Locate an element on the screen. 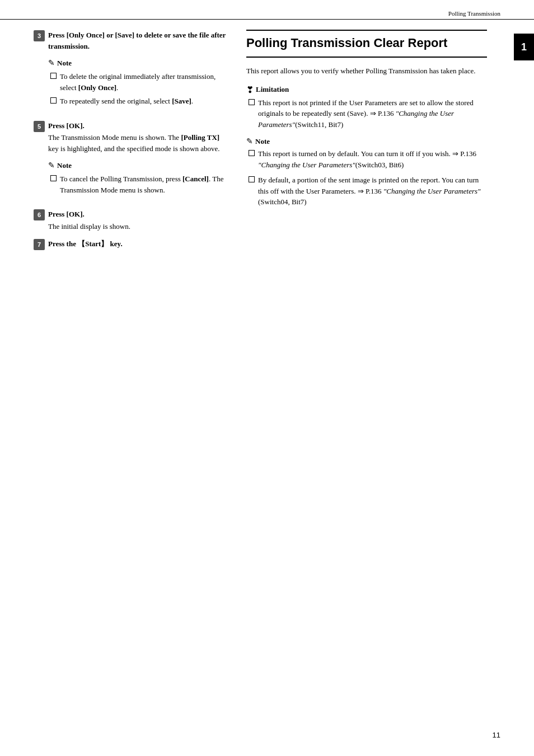  note-item: This report is turned on by default. You… is located at coordinates (368, 159).